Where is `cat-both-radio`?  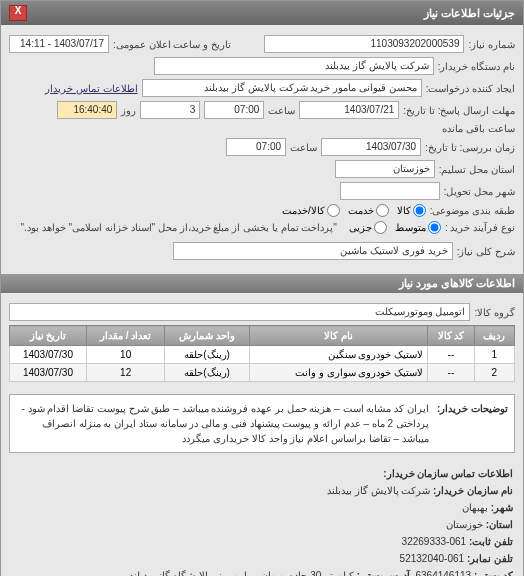 cat-both-radio is located at coordinates (334, 210).